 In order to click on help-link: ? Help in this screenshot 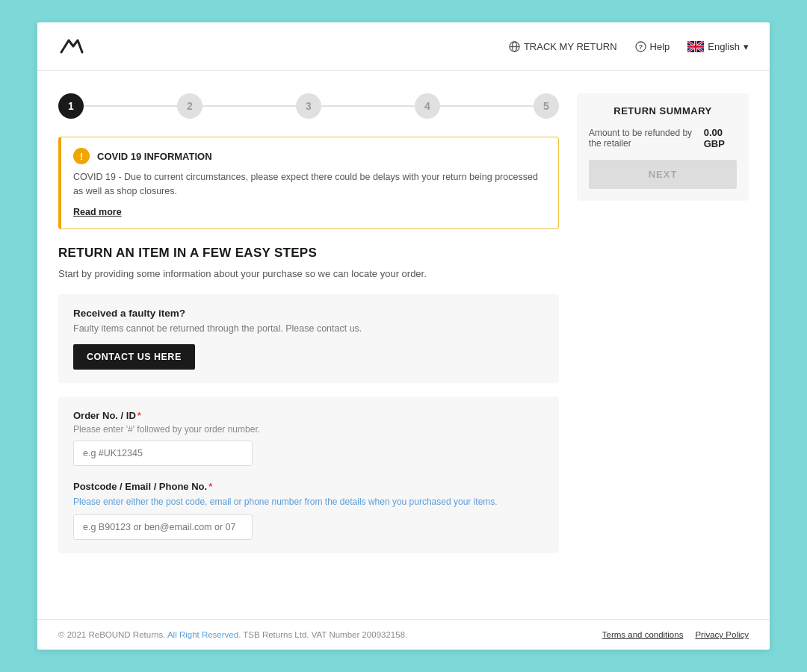, I will do `click(653, 46)`.